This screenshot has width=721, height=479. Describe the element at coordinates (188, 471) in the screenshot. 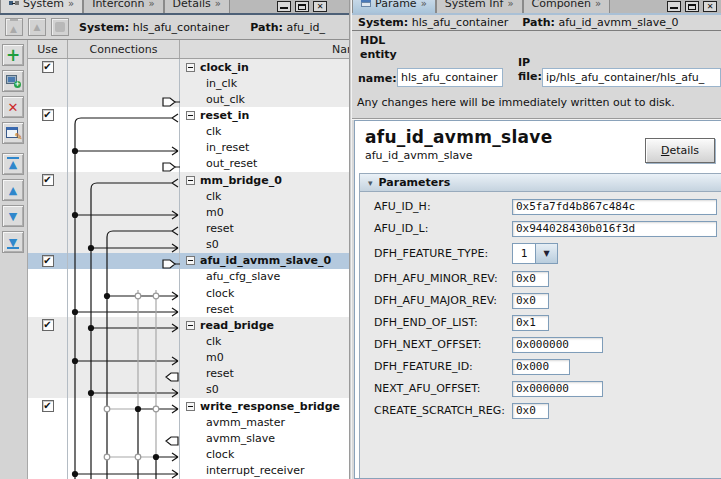

I see `tree-row: interrupt_receiver` at that location.